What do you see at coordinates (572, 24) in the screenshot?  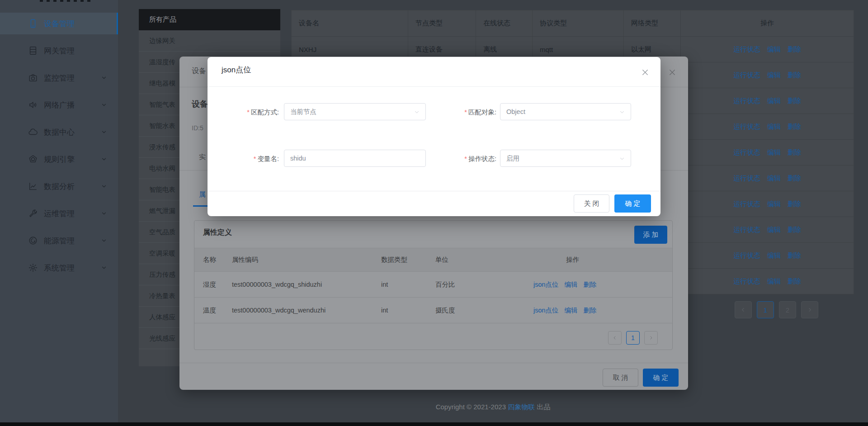 I see `device-table-header: 设备名 节点类型 在线状态 协议类型 网络类型 操作` at bounding box center [572, 24].